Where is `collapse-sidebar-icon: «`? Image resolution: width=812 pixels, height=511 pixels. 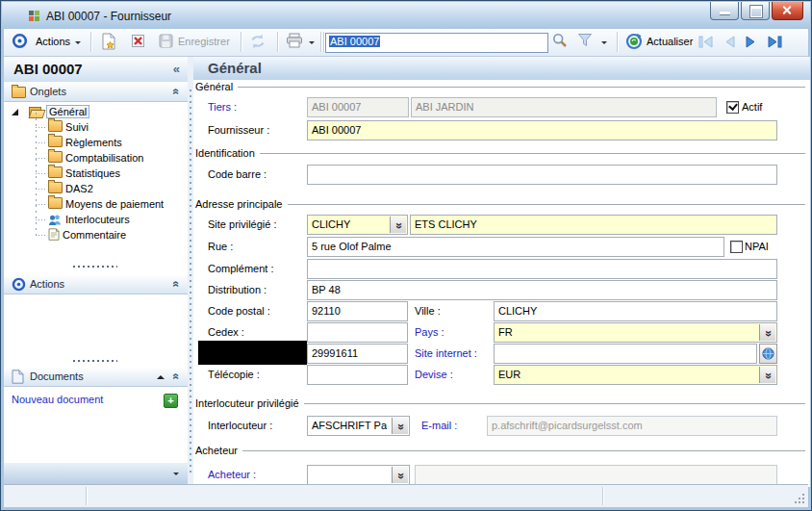
collapse-sidebar-icon: « is located at coordinates (177, 69).